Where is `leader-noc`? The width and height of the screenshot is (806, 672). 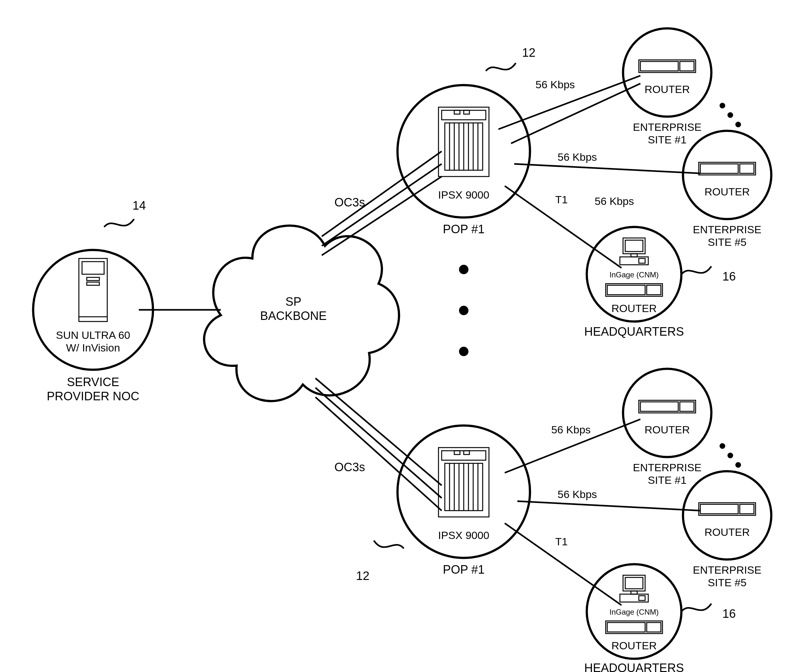
leader-noc is located at coordinates (119, 223).